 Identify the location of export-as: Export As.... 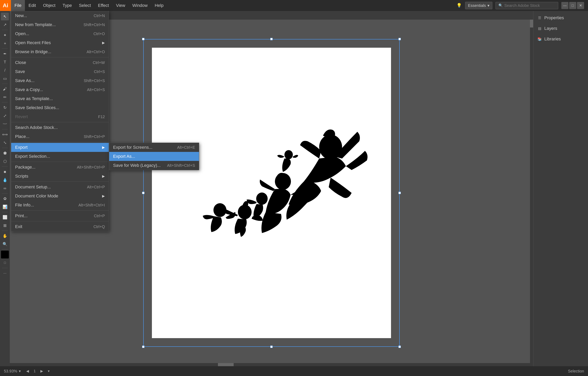
(154, 156).